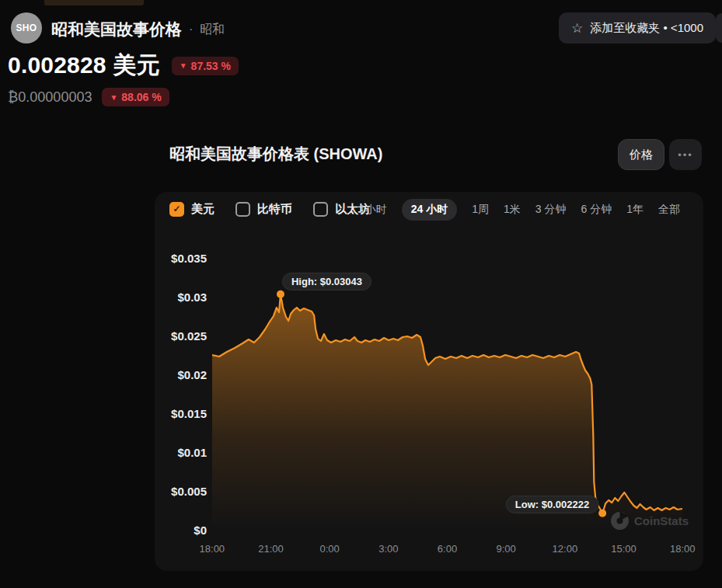  Describe the element at coordinates (84, 65) in the screenshot. I see `current-price: 0.002828 美元` at that location.